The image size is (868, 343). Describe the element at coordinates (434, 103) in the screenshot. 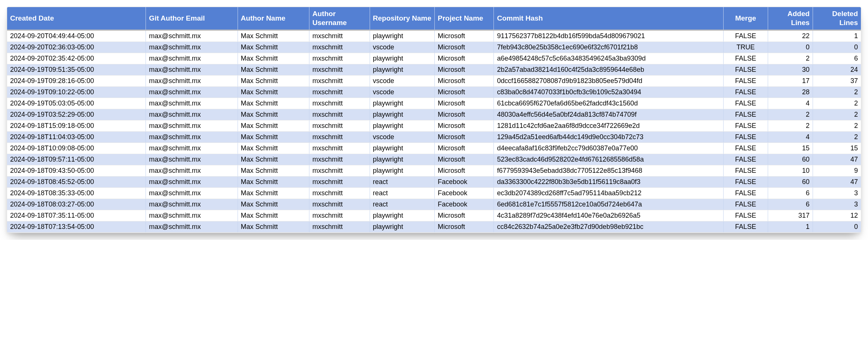

I see `table-row: 2024-09-19T05:03:05-05:00max@schmitt.mxM…` at that location.